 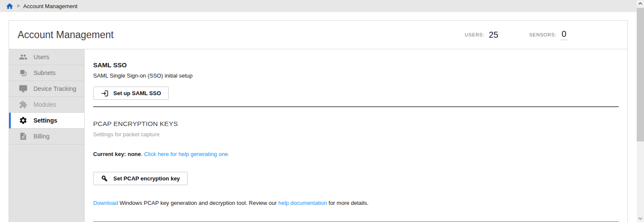 What do you see at coordinates (475, 35) in the screenshot?
I see `users-stat-label: USERS:` at bounding box center [475, 35].